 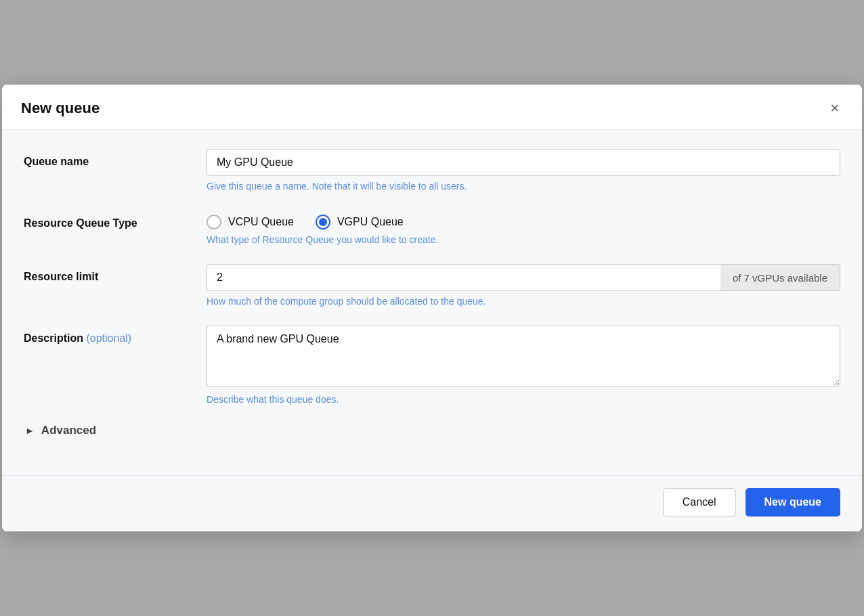 I want to click on dialog-header: New queue ×, so click(x=432, y=107).